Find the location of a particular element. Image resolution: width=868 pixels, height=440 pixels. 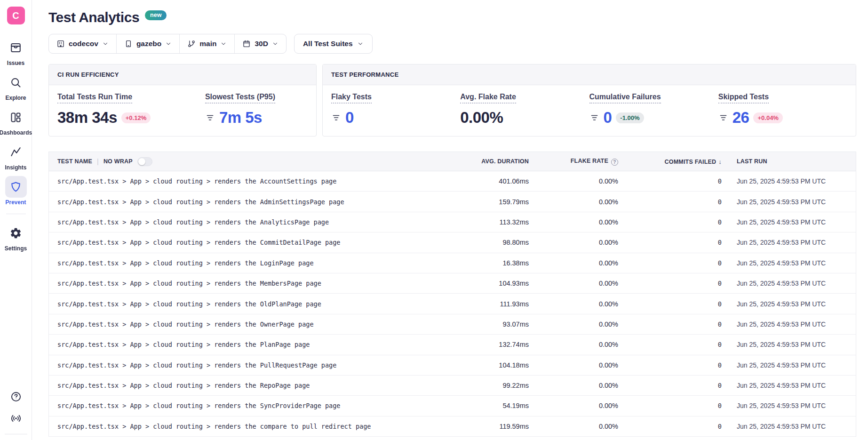

branch-value: main is located at coordinates (208, 44).